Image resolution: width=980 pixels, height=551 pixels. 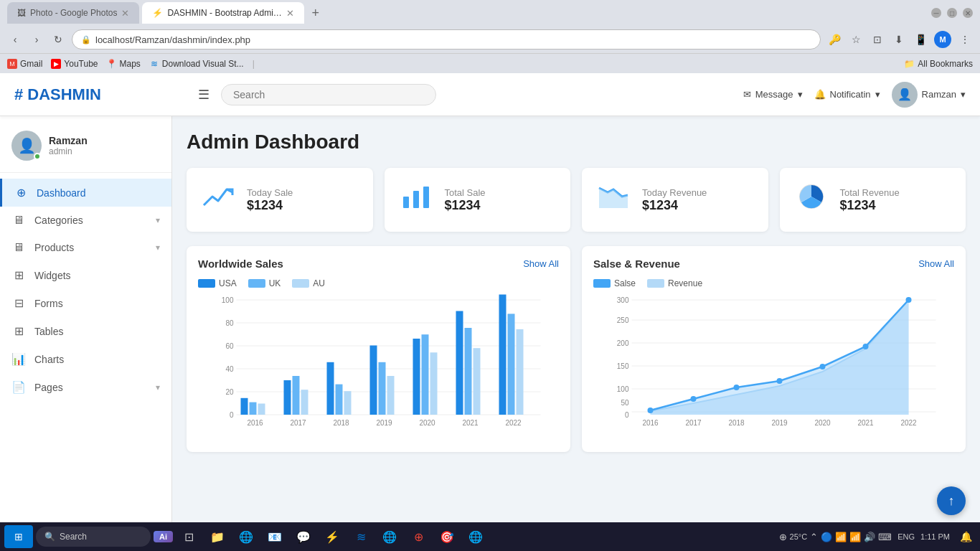 What do you see at coordinates (223, 13) in the screenshot?
I see `tab-dashmin: ⚡ DASHMIN - Bootstrap Admin T... ✕` at bounding box center [223, 13].